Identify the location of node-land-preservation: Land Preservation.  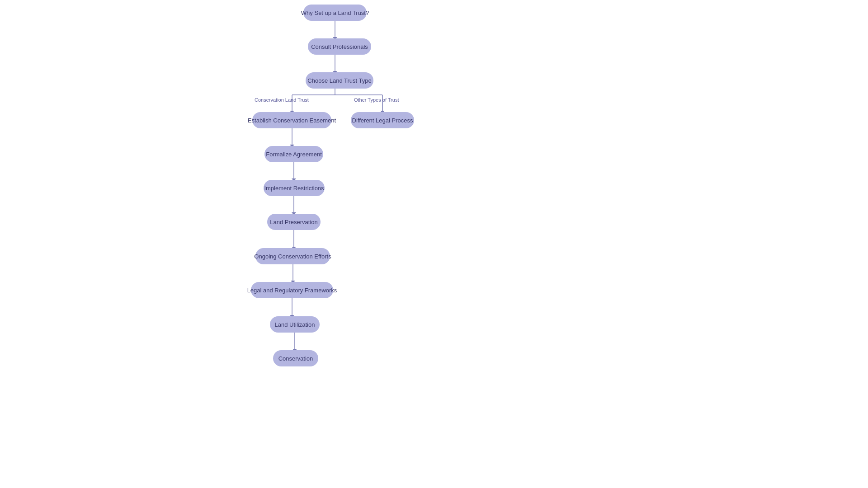
(294, 222).